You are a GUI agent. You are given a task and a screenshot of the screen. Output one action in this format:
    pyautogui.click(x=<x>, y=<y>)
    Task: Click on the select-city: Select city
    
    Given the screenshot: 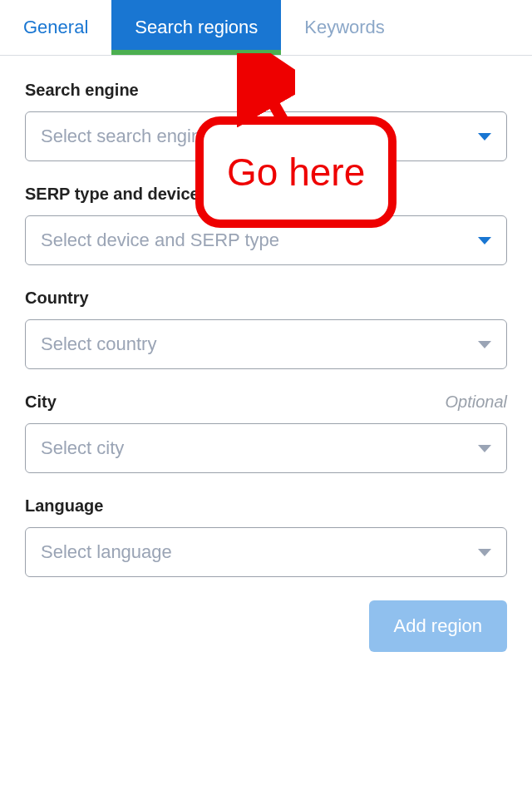 What is the action you would take?
    pyautogui.click(x=266, y=448)
    